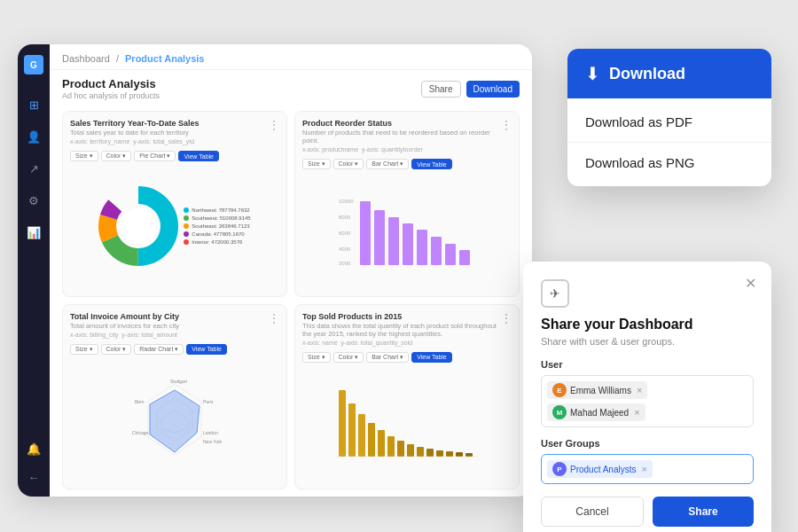  I want to click on chart-area-2: 10000 8000 6000 4000 2000, so click(407, 231).